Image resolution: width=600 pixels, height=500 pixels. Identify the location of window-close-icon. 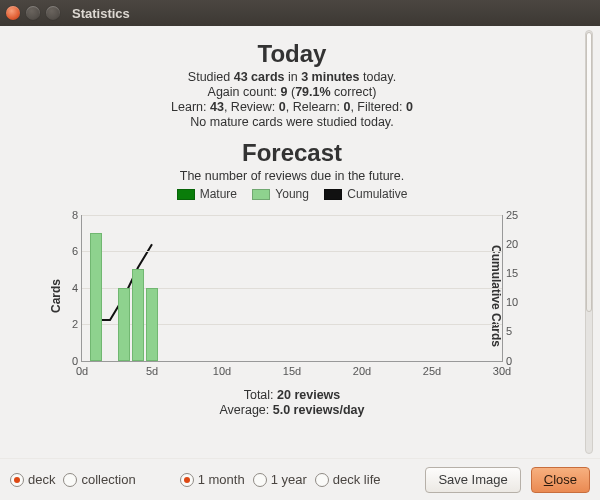
(13, 13).